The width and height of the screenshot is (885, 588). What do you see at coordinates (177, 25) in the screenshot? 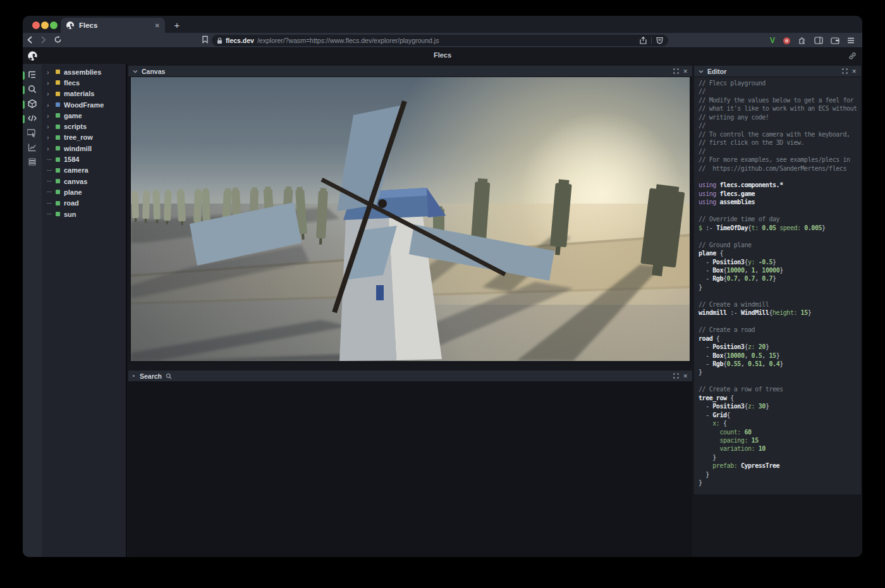
I see `new-tab-button: +` at bounding box center [177, 25].